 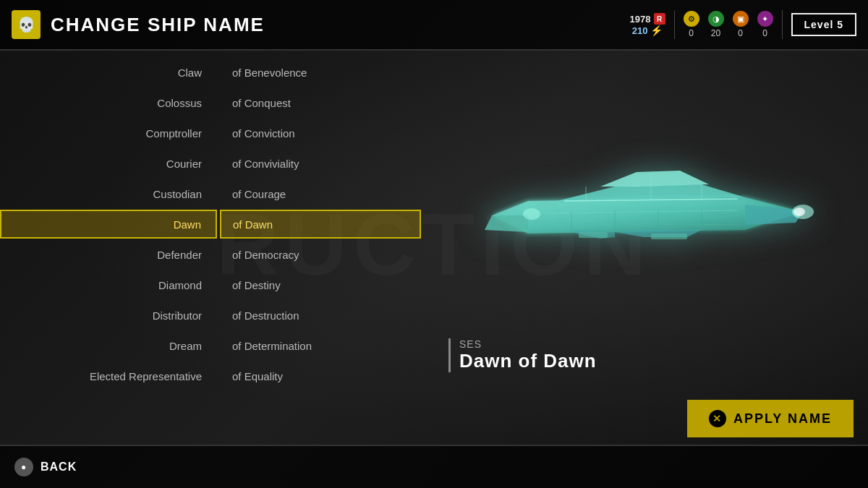 What do you see at coordinates (109, 346) in the screenshot?
I see `first-name-9: Dream` at bounding box center [109, 346].